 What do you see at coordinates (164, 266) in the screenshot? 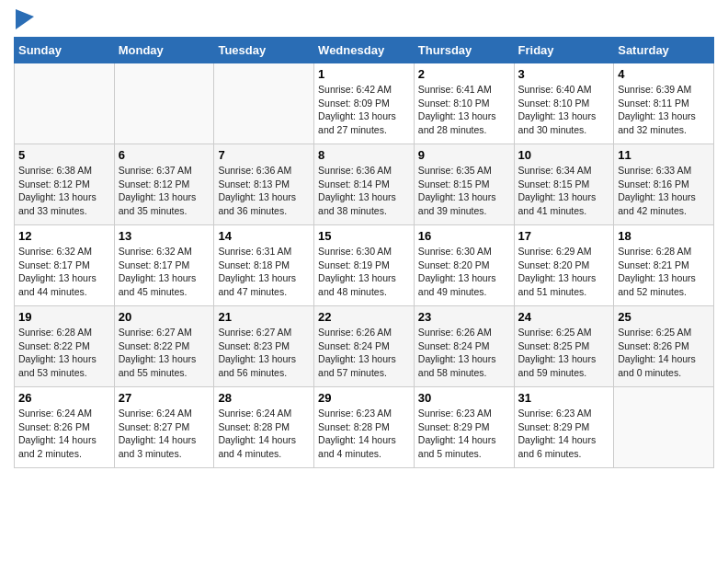
I see `calendar-cell: 13Sunrise: 6:32 AM Sunset: 8:17 PM Dayli…` at bounding box center [164, 266].